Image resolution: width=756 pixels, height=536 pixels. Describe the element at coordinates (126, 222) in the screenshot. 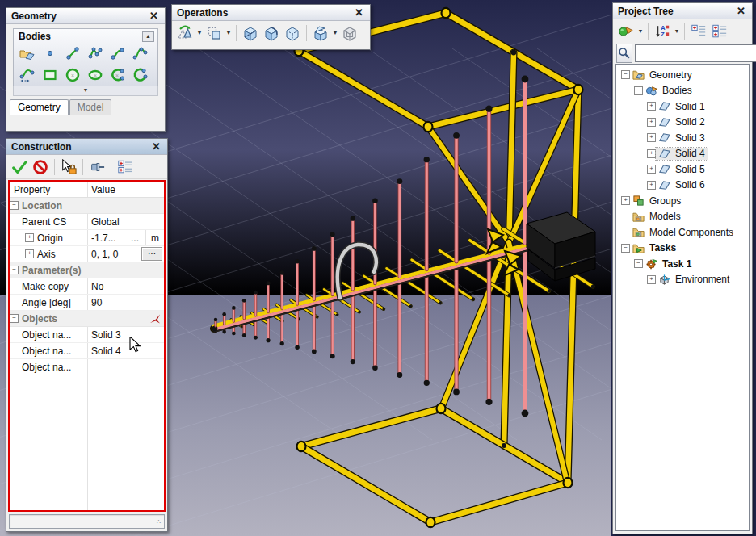

I see `value-parent-cs: Global` at that location.